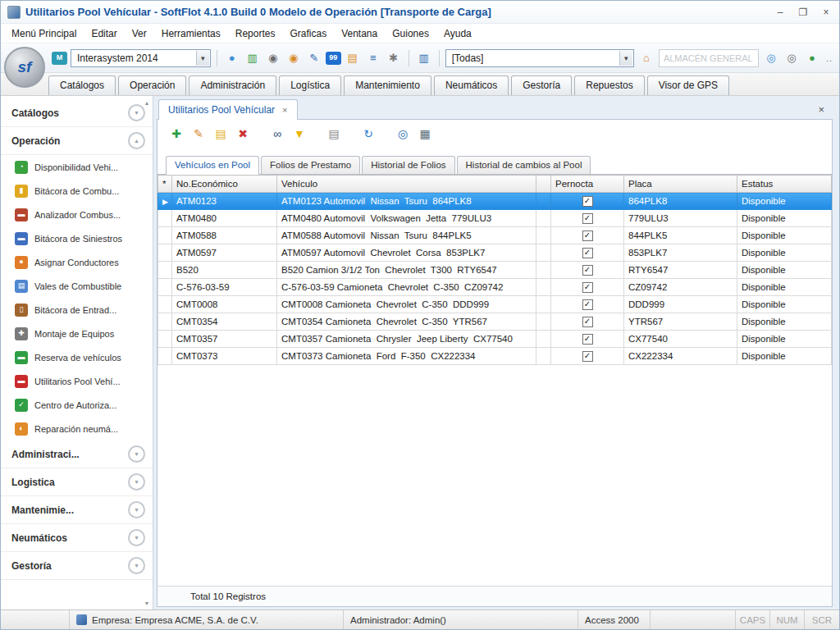 This screenshot has width=840, height=630. Describe the element at coordinates (77, 482) in the screenshot. I see `sidebar-section-logistica: Logistica▼` at that location.